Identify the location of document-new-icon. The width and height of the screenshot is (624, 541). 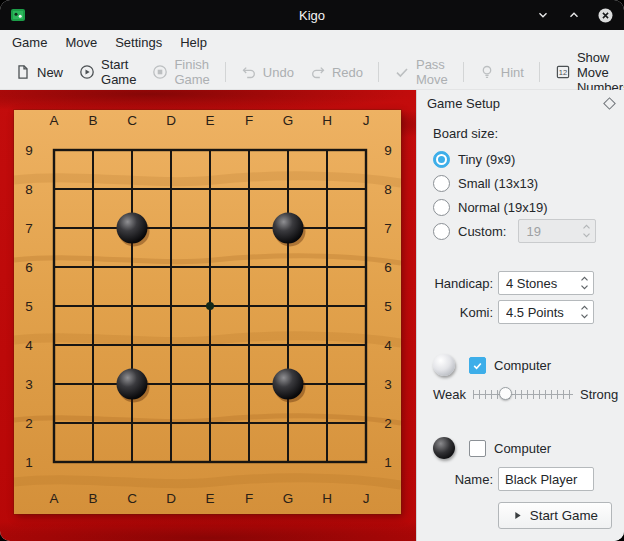
(23, 72).